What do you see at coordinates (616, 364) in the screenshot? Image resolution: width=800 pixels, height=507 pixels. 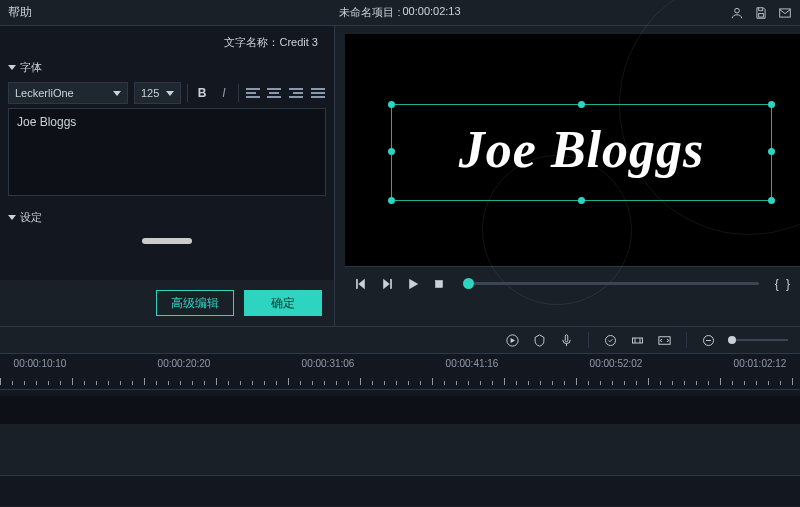 I see `time-label: 00:00:52:02` at bounding box center [616, 364].